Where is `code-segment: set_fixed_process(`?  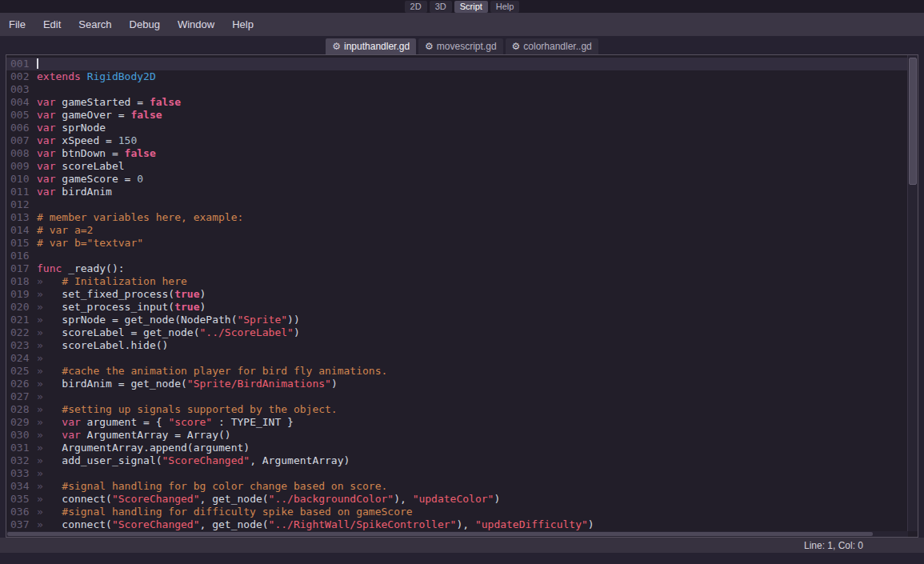
code-segment: set_fixed_process( is located at coordinates (118, 294).